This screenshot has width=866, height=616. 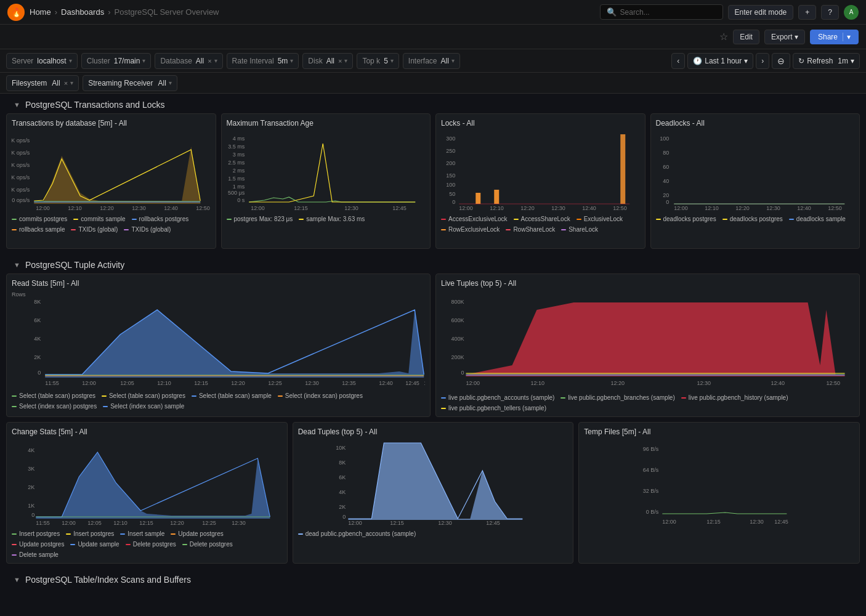 What do you see at coordinates (666, 167) in the screenshot?
I see `svg-text: 60` at bounding box center [666, 167].